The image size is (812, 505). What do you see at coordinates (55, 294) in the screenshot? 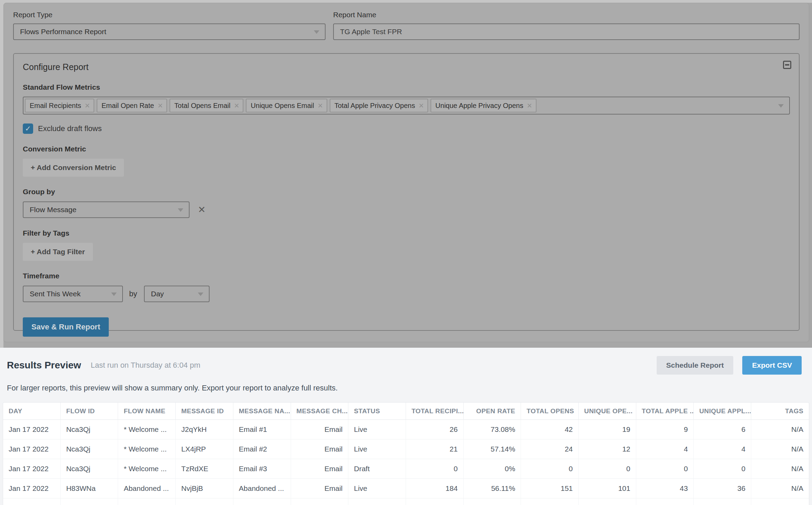
I see `timeframe-value: Sent This Week` at bounding box center [55, 294].